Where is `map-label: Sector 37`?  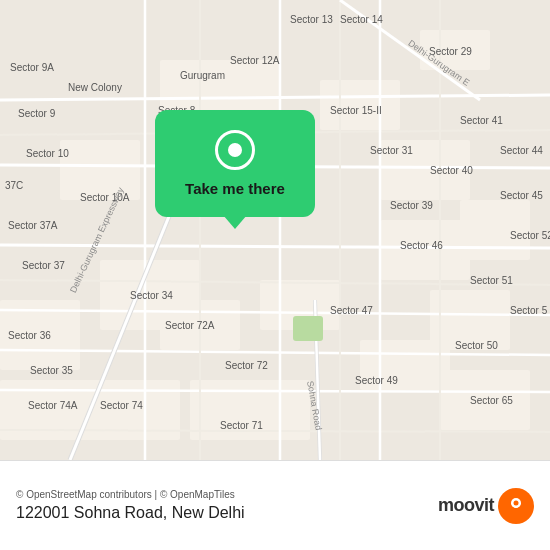
map-label: Sector 37 is located at coordinates (44, 266).